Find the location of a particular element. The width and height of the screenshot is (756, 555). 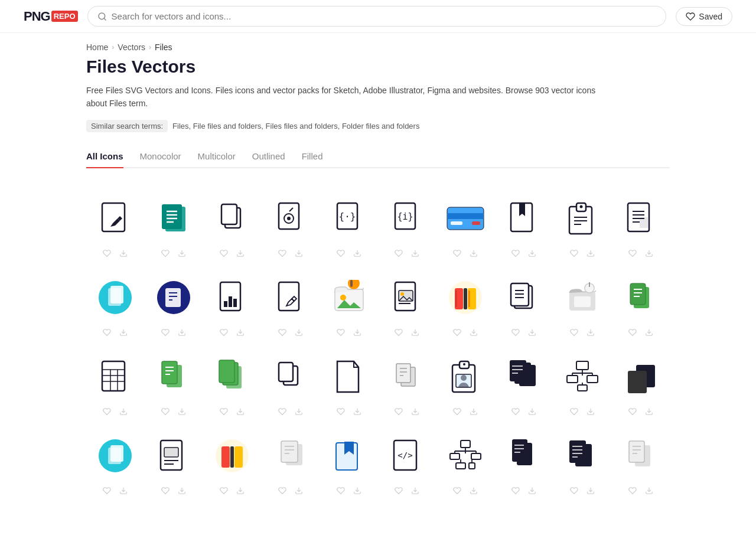

tab-outlined: Outlined is located at coordinates (269, 157).